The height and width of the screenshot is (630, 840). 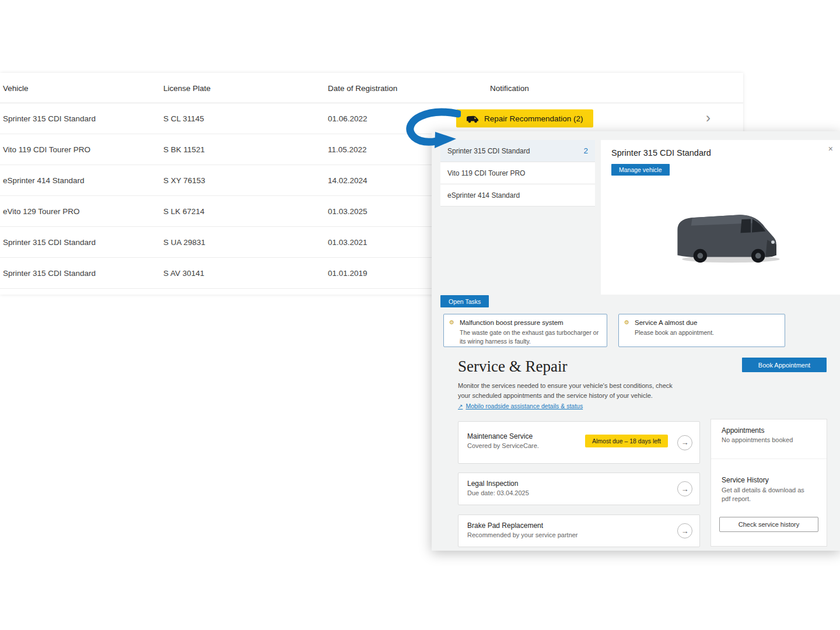 What do you see at coordinates (766, 495) in the screenshot?
I see `service-history-description: Get all details & download as pdf report…` at bounding box center [766, 495].